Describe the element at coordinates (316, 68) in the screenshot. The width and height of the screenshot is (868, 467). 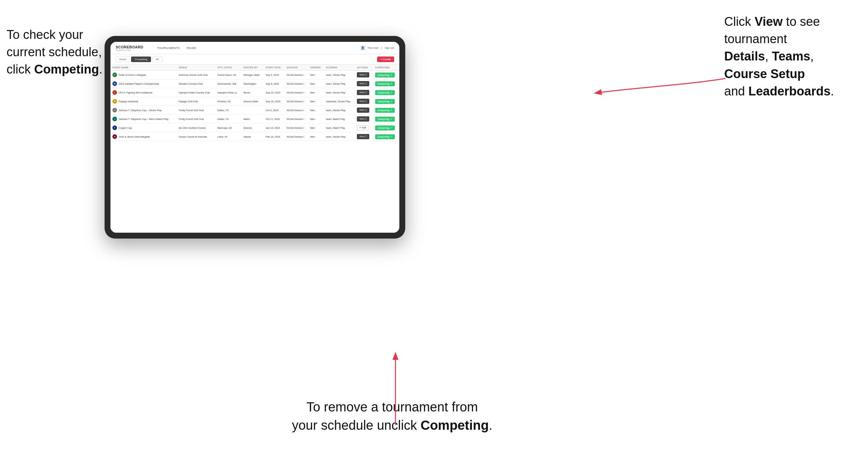
I see `col-gender: GENDER` at that location.